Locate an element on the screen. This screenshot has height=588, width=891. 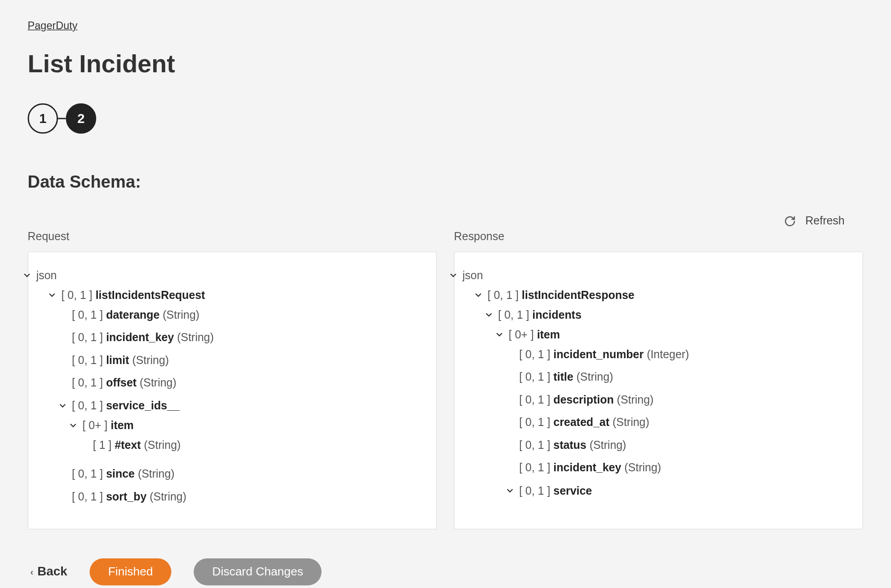
page-title: List Incident is located at coordinates (446, 64).